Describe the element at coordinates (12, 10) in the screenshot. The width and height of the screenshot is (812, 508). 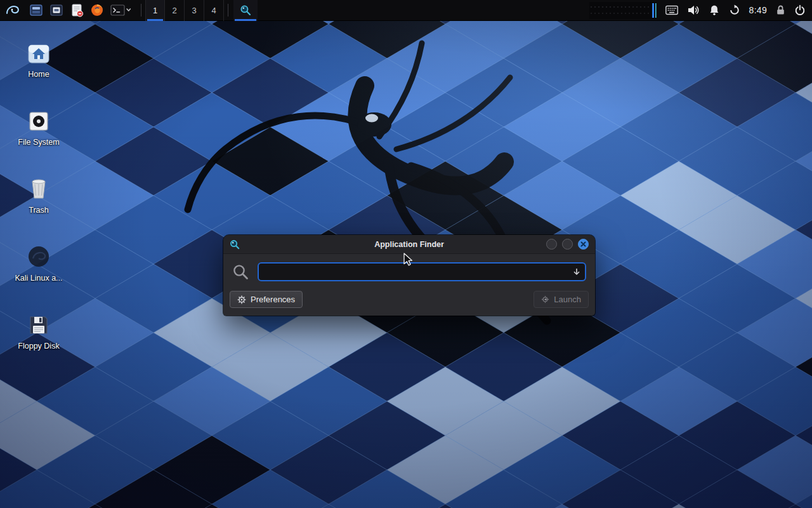
I see `applications-menu-button` at that location.